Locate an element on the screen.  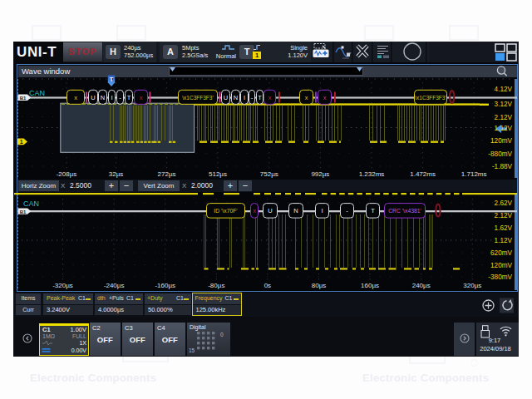
svg-text: -160µs is located at coordinates (165, 286).